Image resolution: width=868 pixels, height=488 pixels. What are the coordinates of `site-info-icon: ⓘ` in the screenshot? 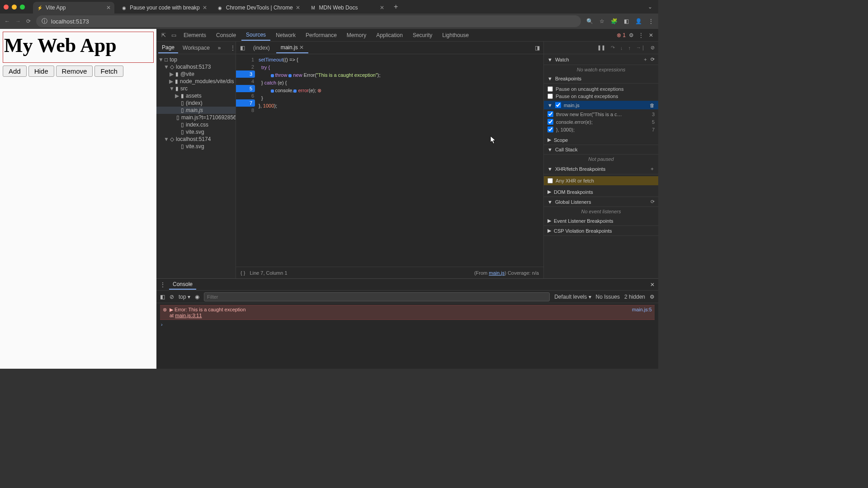 It's located at (44, 21).